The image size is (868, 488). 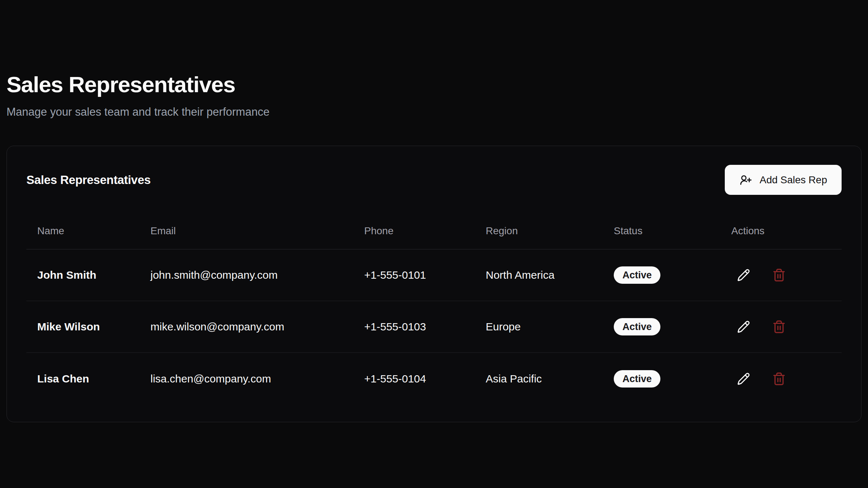 I want to click on rep-region: Asia Pacific, so click(x=539, y=379).